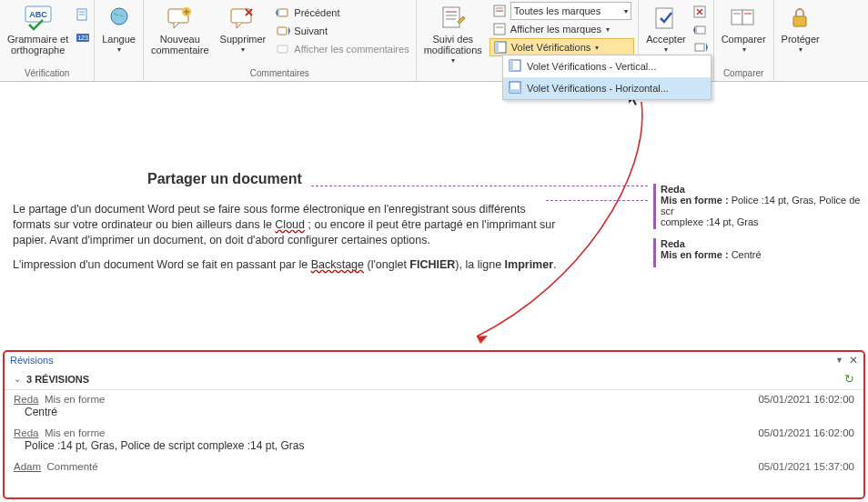 This screenshot has height=502, width=868. What do you see at coordinates (83, 38) in the screenshot?
I see `word-count-icon: 123` at bounding box center [83, 38].